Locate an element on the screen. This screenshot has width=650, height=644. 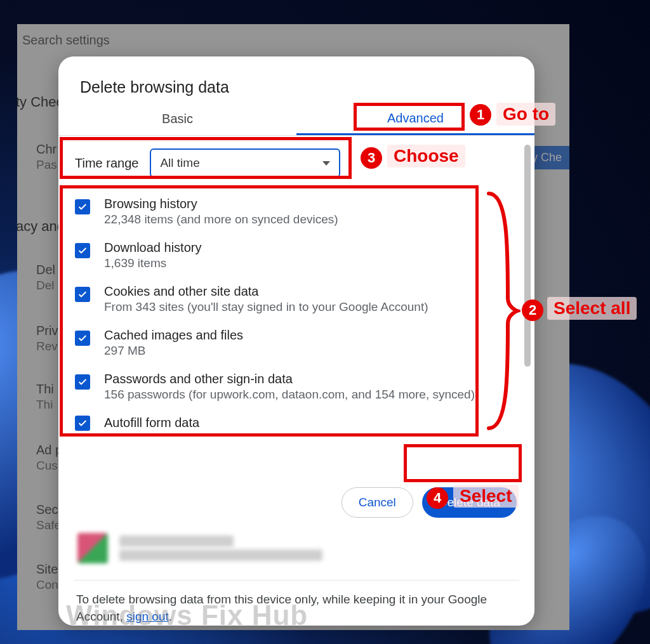
dialog-tabs: Basic Advanced is located at coordinates (296, 119).